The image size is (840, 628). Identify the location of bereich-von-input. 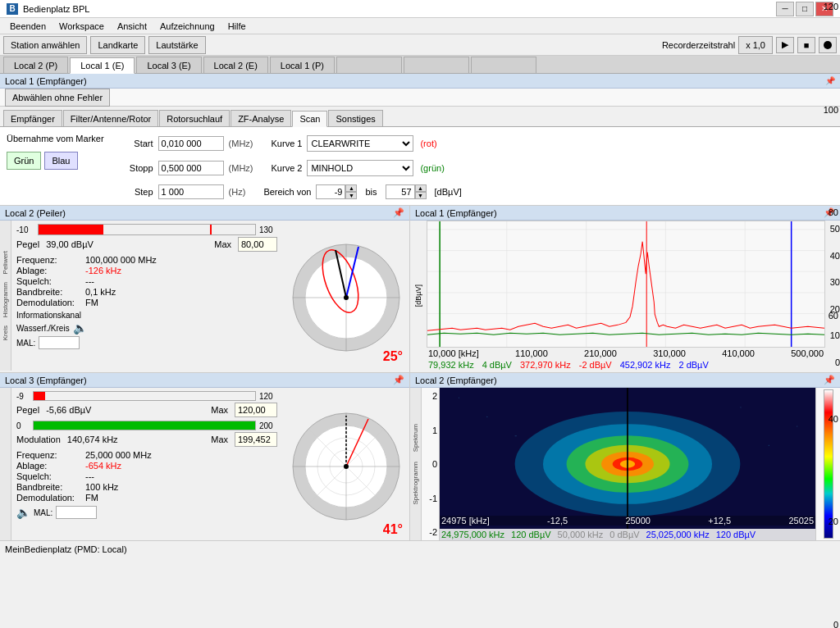
(331, 192).